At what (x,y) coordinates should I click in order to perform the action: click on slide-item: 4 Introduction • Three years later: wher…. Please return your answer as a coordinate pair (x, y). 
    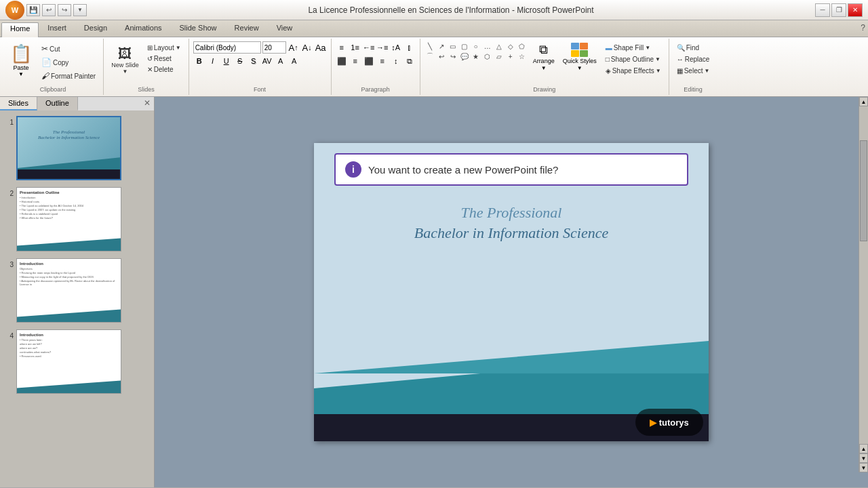
    Looking at the image, I should click on (77, 362).